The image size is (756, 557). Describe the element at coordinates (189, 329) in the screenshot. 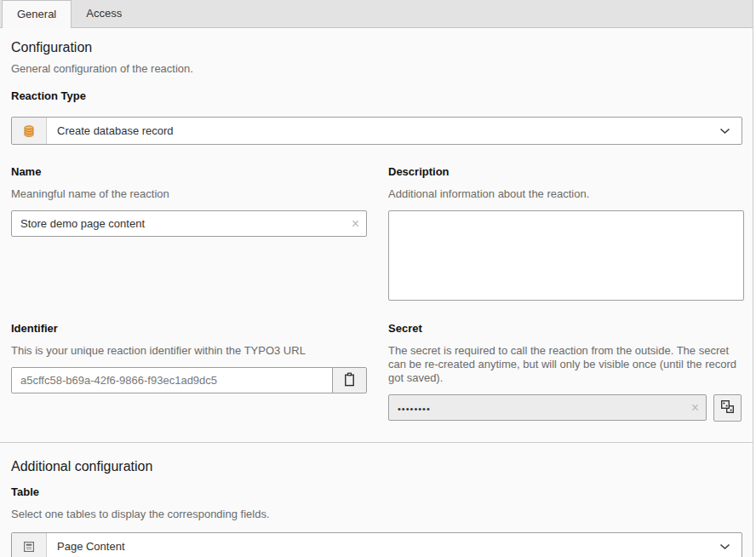

I see `identifier-label: Identifier` at that location.